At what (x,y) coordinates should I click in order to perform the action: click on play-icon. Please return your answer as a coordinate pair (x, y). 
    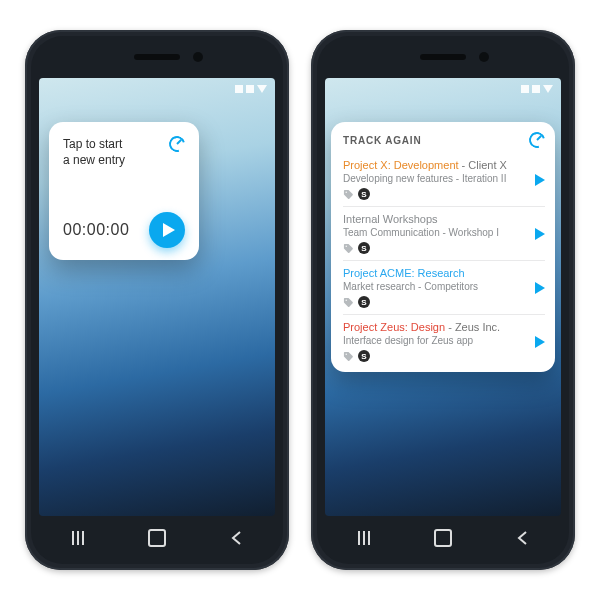
    Looking at the image, I should click on (169, 230).